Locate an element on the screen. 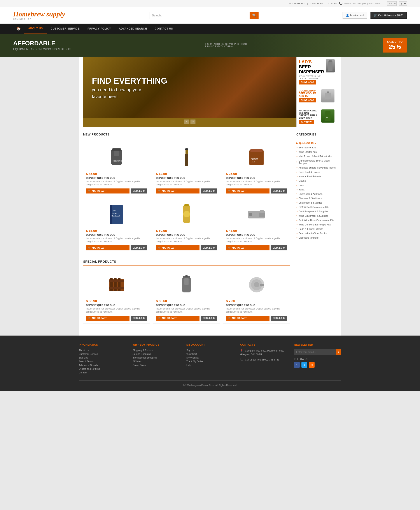 Image resolution: width=420 pixels, height=510 pixels. ad3-title: MR. BEER AZTEC MEXICAN CERVEZA REFILL BR… is located at coordinates (309, 114).